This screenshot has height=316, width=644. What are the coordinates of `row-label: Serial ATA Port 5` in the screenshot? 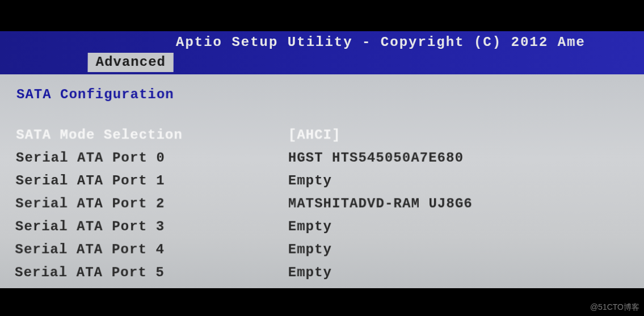 It's located at (151, 273).